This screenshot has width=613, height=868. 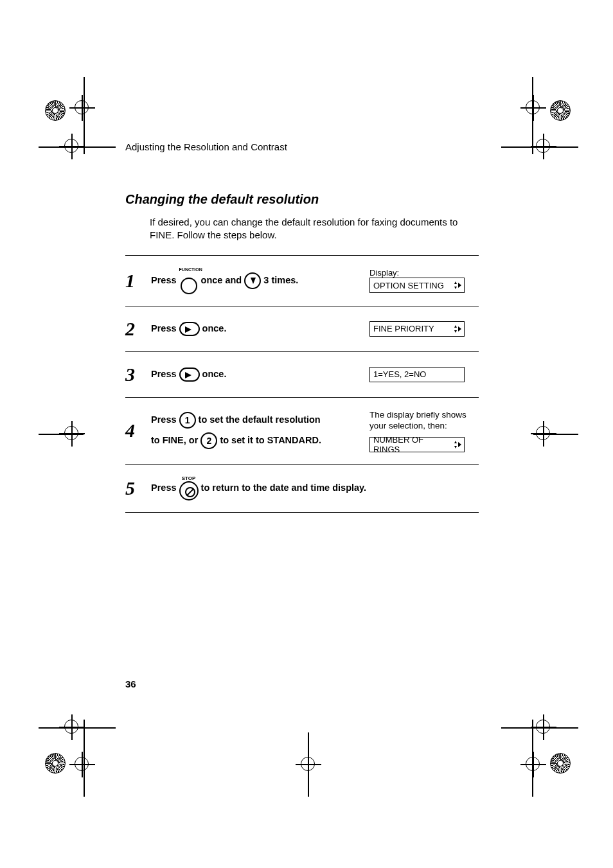 I want to click on step-instruction: Press 1 to set the default resolution to…, so click(x=260, y=430).